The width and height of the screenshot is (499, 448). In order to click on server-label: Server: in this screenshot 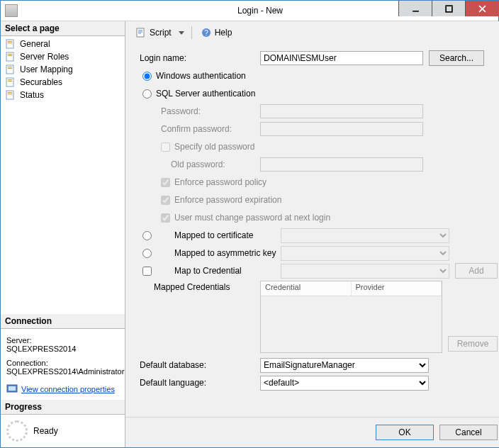, I will do `click(62, 340)`.